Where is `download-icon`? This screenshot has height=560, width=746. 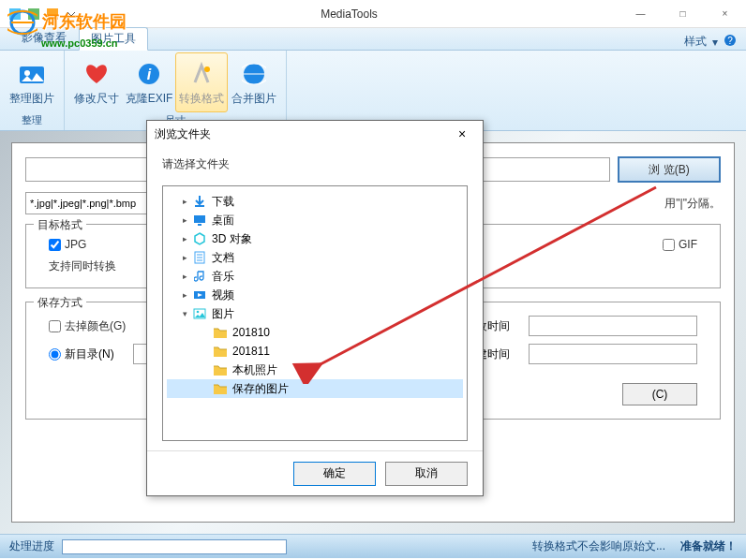
download-icon is located at coordinates (200, 201).